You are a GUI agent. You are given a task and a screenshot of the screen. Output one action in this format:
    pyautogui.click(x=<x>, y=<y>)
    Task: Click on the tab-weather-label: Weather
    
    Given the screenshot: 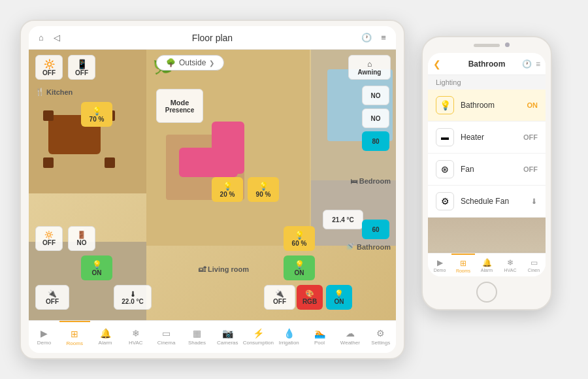 What is the action you would take?
    pyautogui.click(x=350, y=342)
    